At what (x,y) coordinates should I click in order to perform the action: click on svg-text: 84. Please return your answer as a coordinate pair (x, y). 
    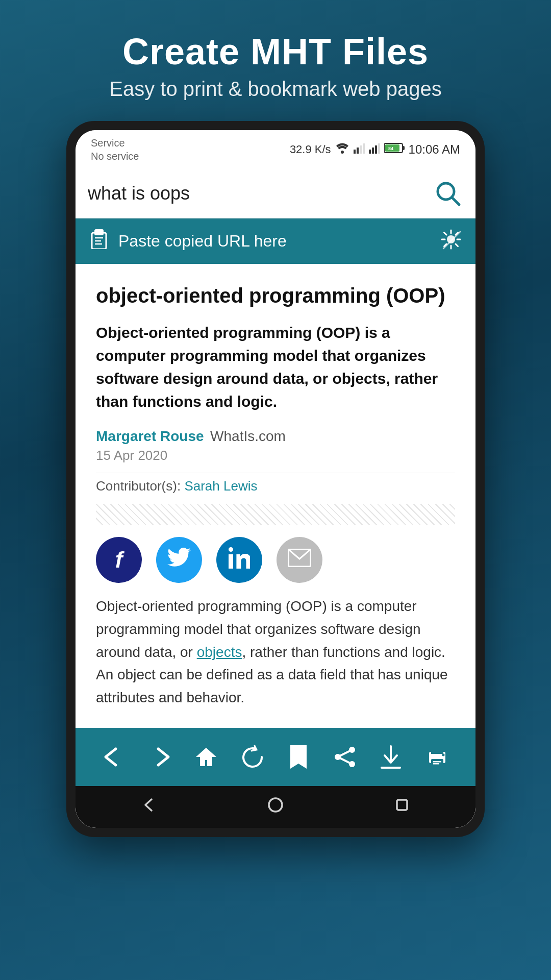
    Looking at the image, I should click on (391, 149).